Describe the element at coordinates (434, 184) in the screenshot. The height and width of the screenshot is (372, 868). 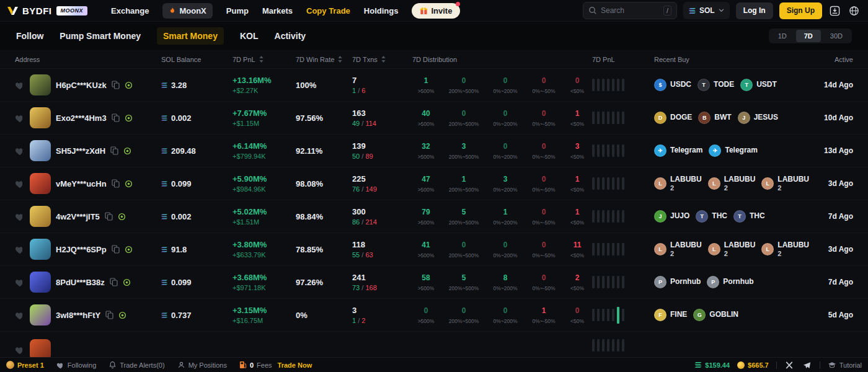
I see `table-row: vMeY***ucHn 0.099 +5.90M% +$984.96K 98.0…` at that location.